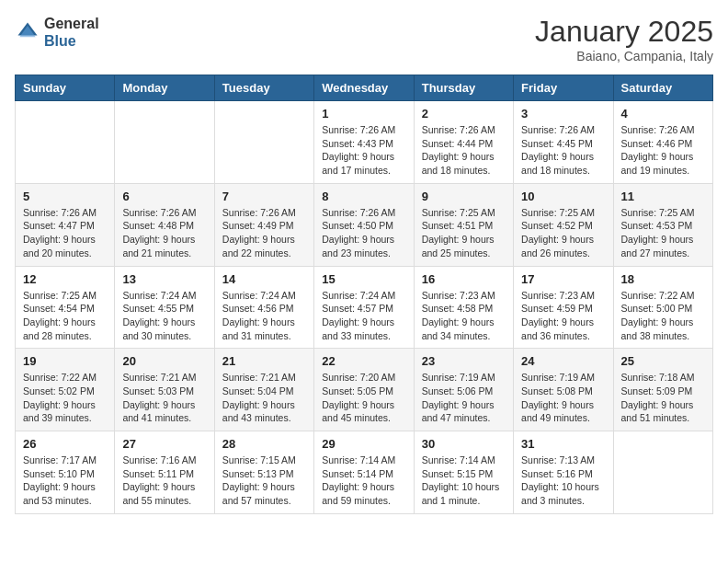  I want to click on day-info: Sunrise: 7:24 AM Sunset: 4:57 PM Dayligh…, so click(364, 316).